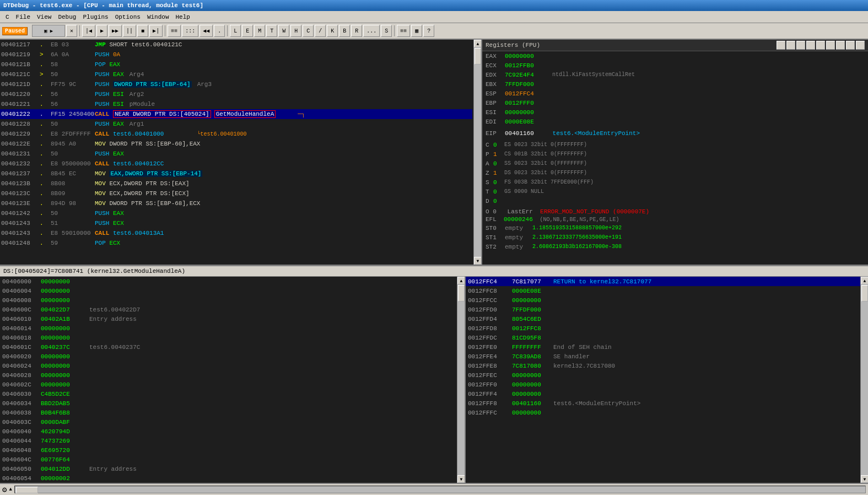 This screenshot has height=495, width=868. Describe the element at coordinates (260, 31) in the screenshot. I see `toolbar-M: M` at that location.